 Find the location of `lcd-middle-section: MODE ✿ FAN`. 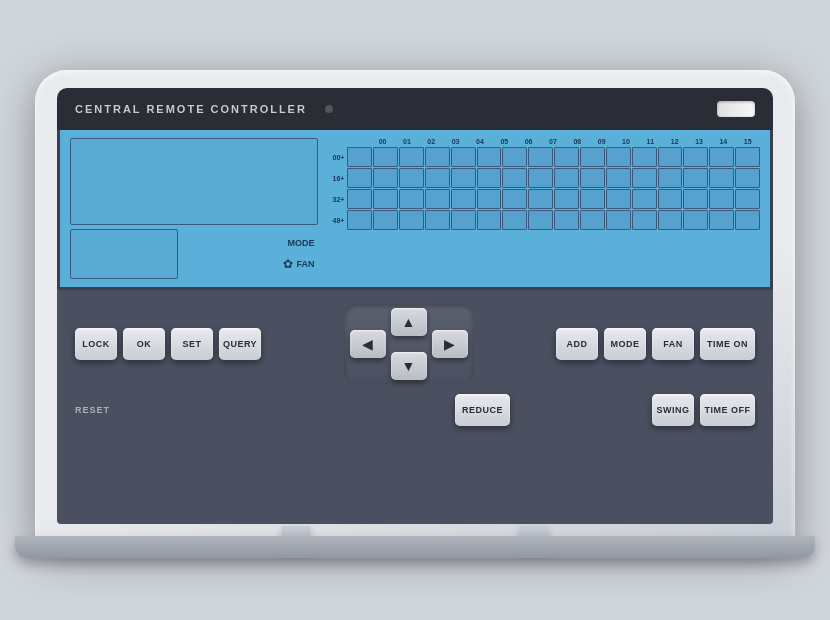

lcd-middle-section: MODE ✿ FAN is located at coordinates (194, 254).